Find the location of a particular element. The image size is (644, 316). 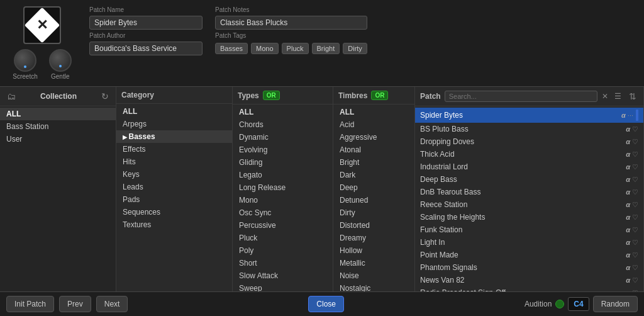

types-or-toggle: OR is located at coordinates (272, 96).